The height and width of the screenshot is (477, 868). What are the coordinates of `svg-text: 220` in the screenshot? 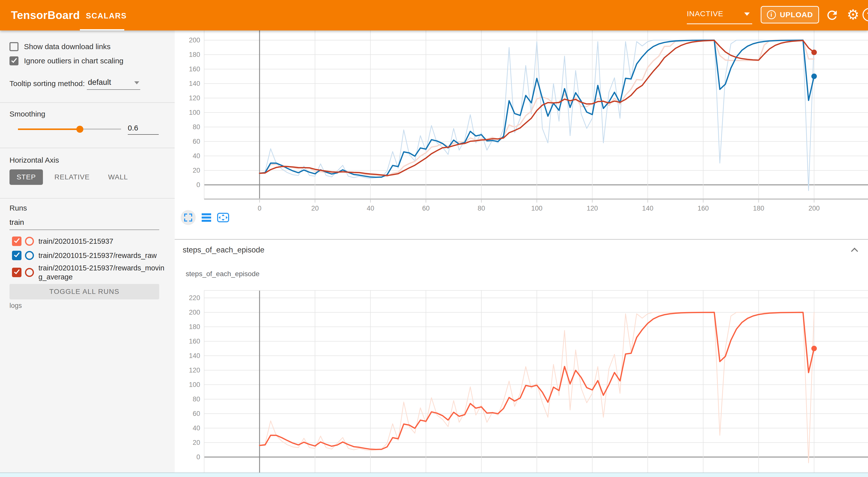 It's located at (195, 298).